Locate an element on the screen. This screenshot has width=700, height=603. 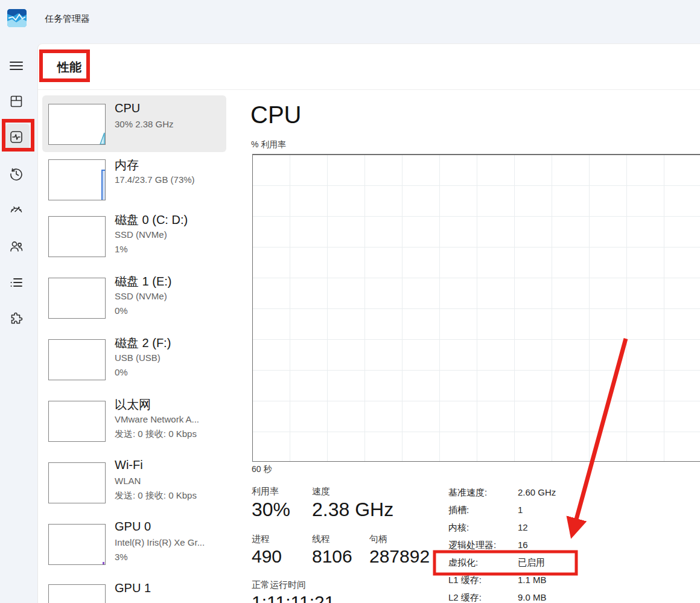
base-speed-value: 2.60 GHz is located at coordinates (537, 493).